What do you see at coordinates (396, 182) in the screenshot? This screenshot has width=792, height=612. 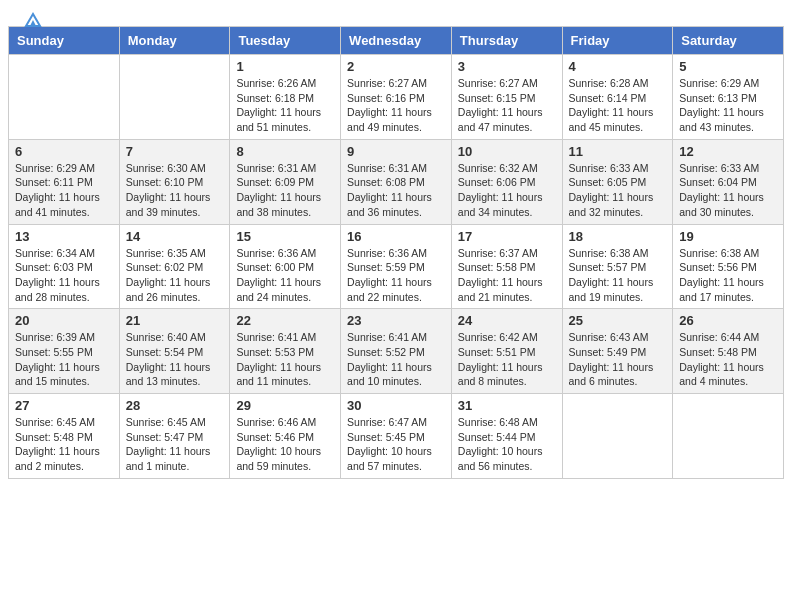 I see `calendar-week-row: 6Sunrise: 6:29 AMSunset: 6:11 PMDaylight…` at bounding box center [396, 182].